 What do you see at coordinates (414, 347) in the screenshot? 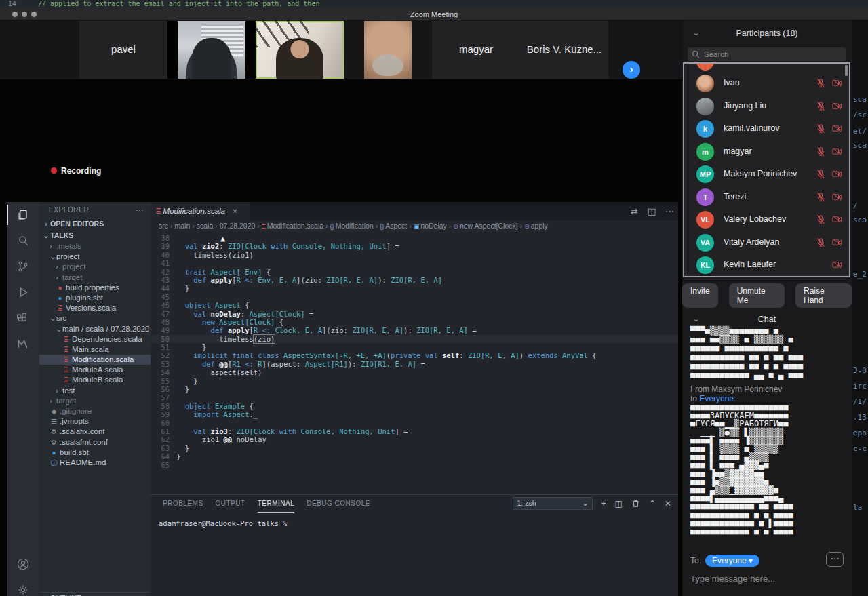
I see `code-line-51: 51 }` at bounding box center [414, 347].